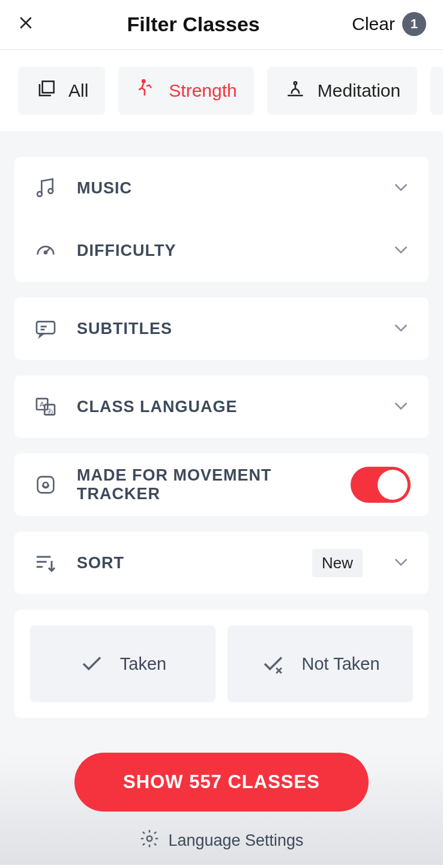 The image size is (443, 868). I want to click on header: Filter Classes Clear 1, so click(222, 25).